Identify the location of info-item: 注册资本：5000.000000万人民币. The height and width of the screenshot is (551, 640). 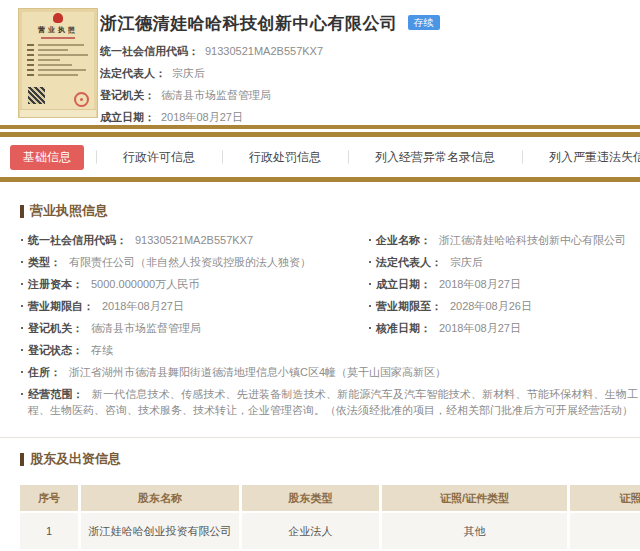
(194, 284).